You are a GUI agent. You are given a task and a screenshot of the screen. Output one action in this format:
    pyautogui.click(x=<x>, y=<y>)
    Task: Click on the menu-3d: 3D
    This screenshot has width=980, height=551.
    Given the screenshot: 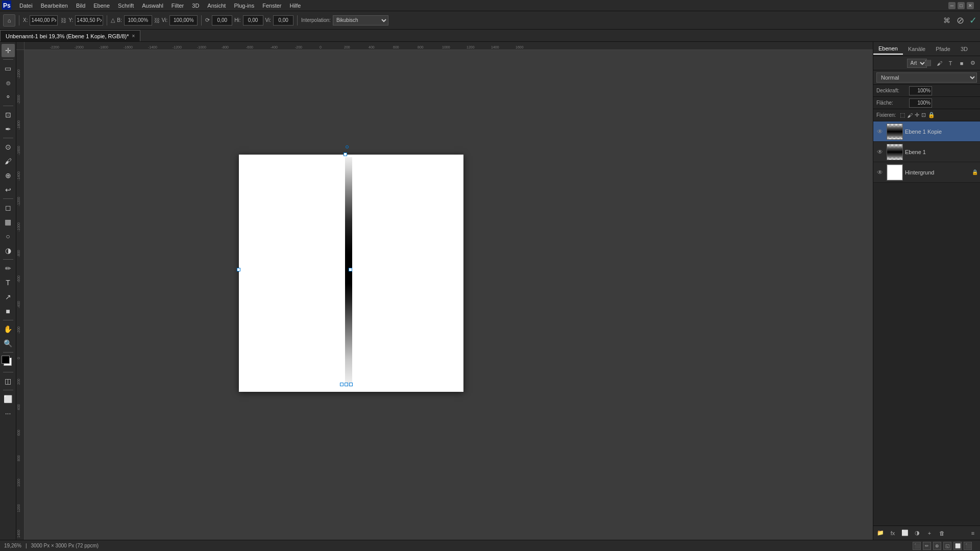 What is the action you would take?
    pyautogui.click(x=195, y=5)
    